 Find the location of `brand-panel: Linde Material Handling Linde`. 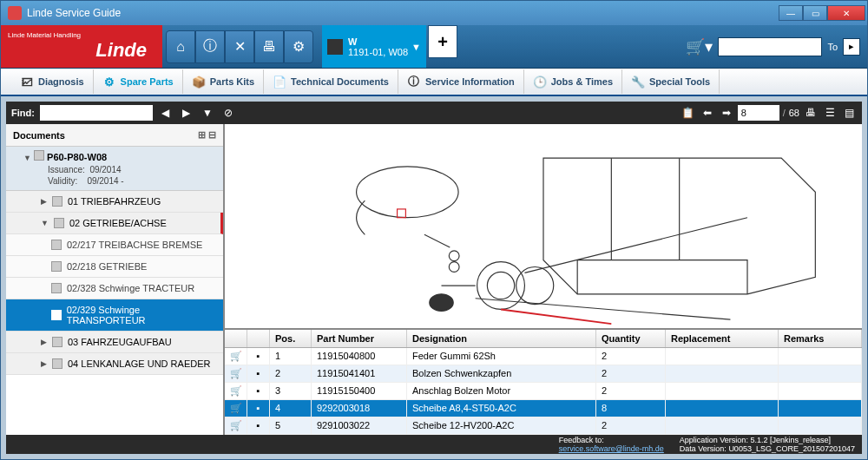

brand-panel: Linde Material Handling Linde is located at coordinates (82, 47).